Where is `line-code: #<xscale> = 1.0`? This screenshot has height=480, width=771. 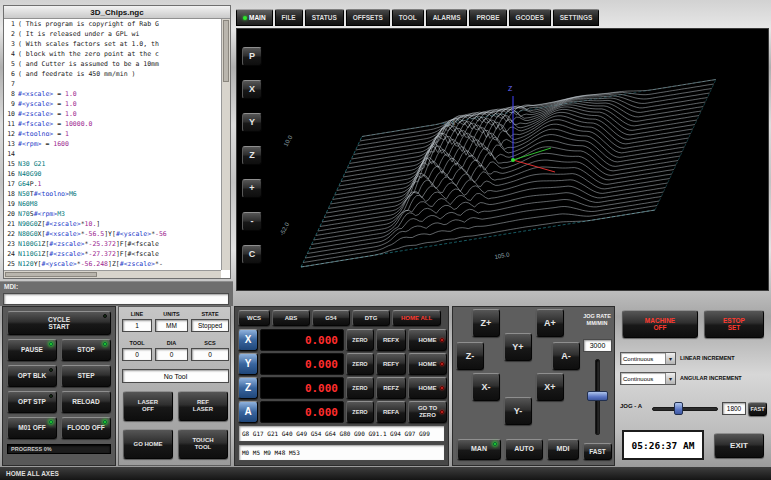
line-code: #<xscale> = 1.0 is located at coordinates (120, 94).